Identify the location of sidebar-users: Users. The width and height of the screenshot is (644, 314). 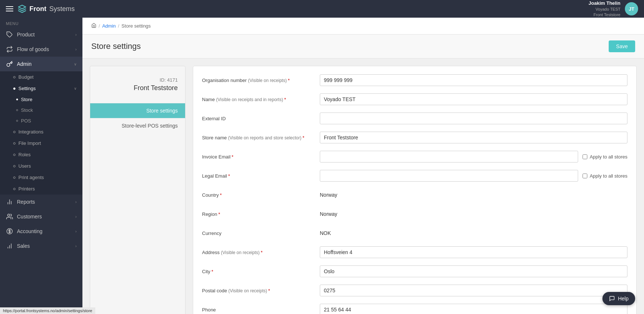
(41, 166).